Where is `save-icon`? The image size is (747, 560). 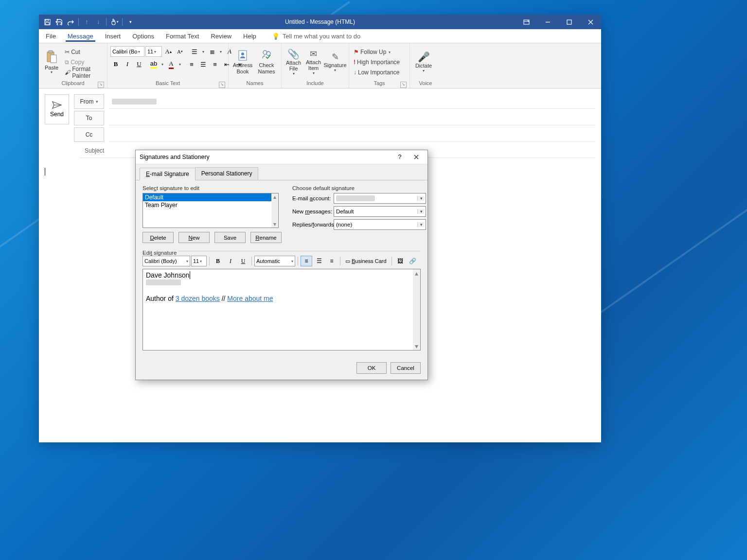 save-icon is located at coordinates (47, 22).